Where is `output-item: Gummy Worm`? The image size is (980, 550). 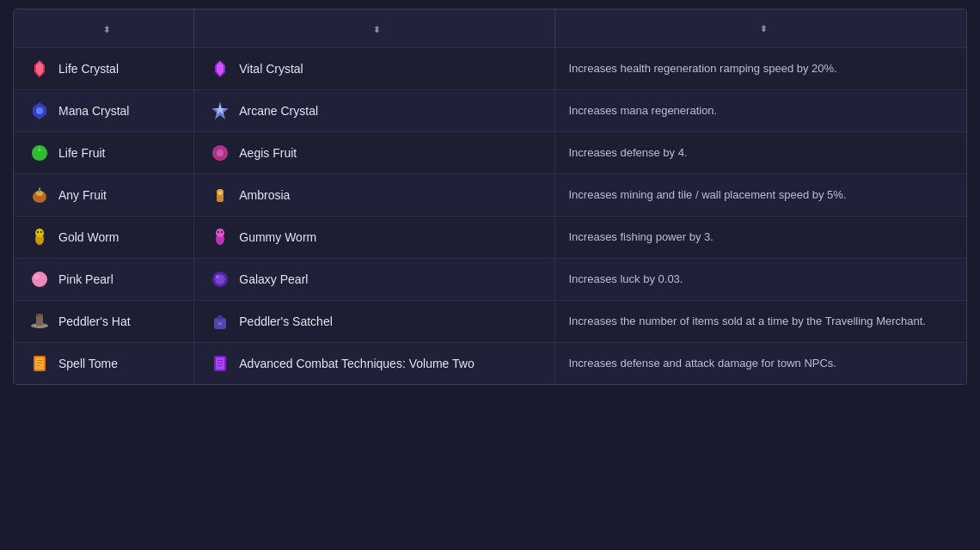 output-item: Gummy Worm is located at coordinates (374, 237).